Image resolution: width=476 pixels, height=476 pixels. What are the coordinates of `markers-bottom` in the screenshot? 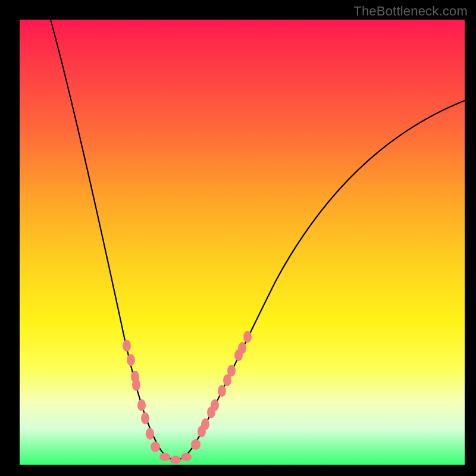 It's located at (176, 458).